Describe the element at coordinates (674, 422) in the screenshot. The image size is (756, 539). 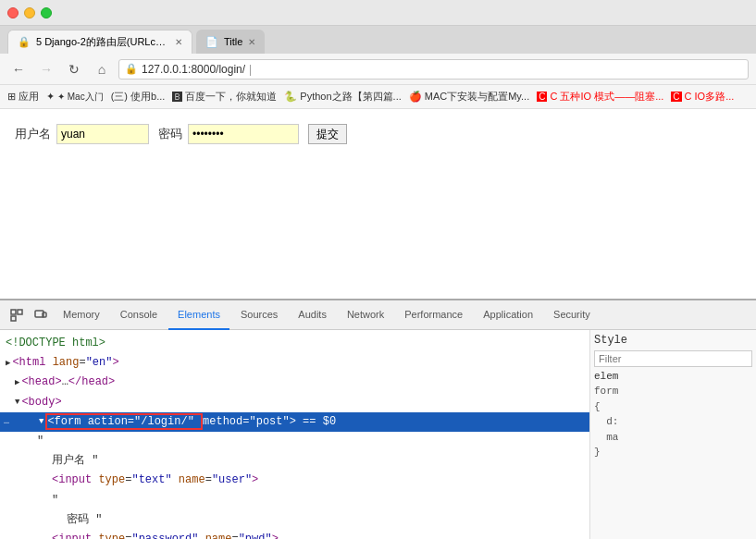
I see `styles-prop-1: d:` at that location.